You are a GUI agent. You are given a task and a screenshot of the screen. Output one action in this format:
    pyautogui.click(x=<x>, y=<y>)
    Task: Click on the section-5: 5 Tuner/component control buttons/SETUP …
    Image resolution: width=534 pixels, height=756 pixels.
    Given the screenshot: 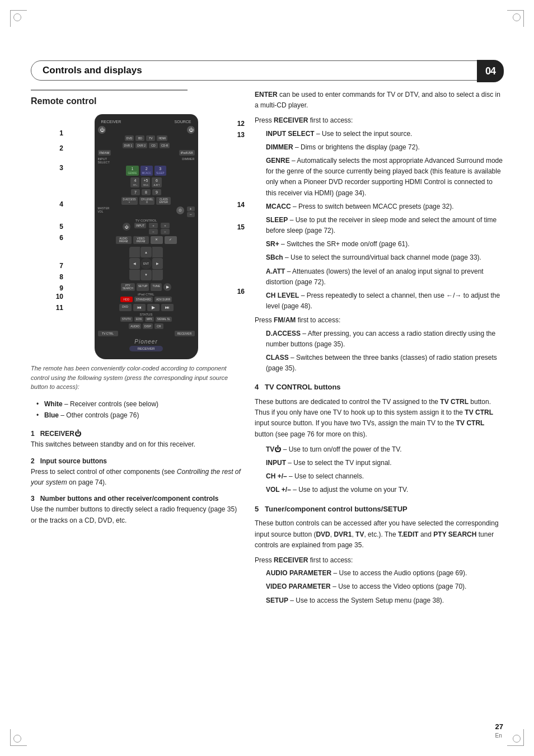 What is the action you would take?
    pyautogui.click(x=379, y=555)
    